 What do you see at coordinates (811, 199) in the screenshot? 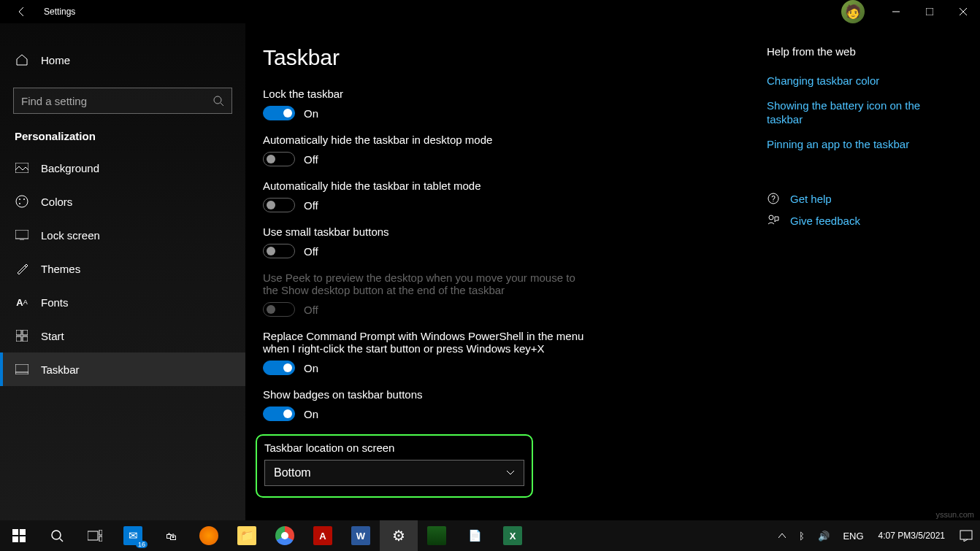
I see `help-label: Get help` at bounding box center [811, 199].